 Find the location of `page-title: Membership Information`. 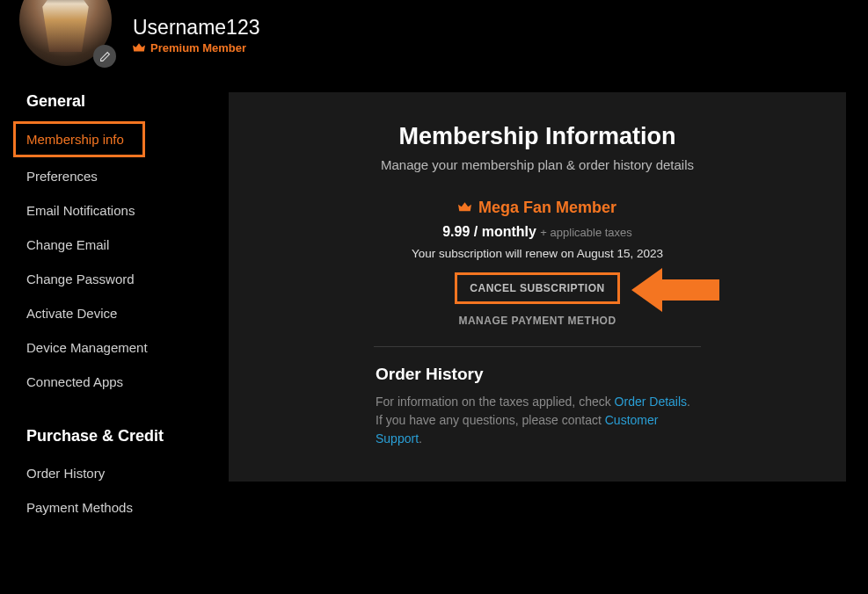

page-title: Membership Information is located at coordinates (537, 137).